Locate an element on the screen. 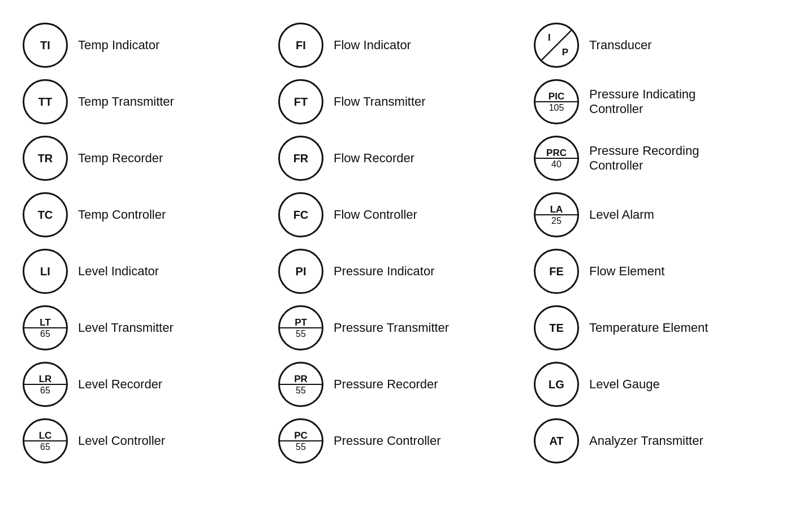 This screenshot has width=812, height=511. label-PC: Pressure Controller is located at coordinates (387, 441).